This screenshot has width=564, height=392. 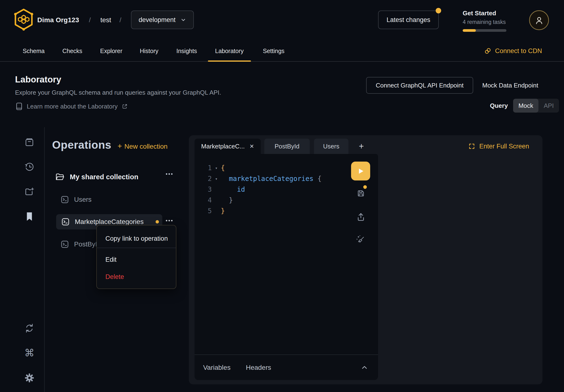 What do you see at coordinates (169, 221) in the screenshot?
I see `more-options-icon` at bounding box center [169, 221].